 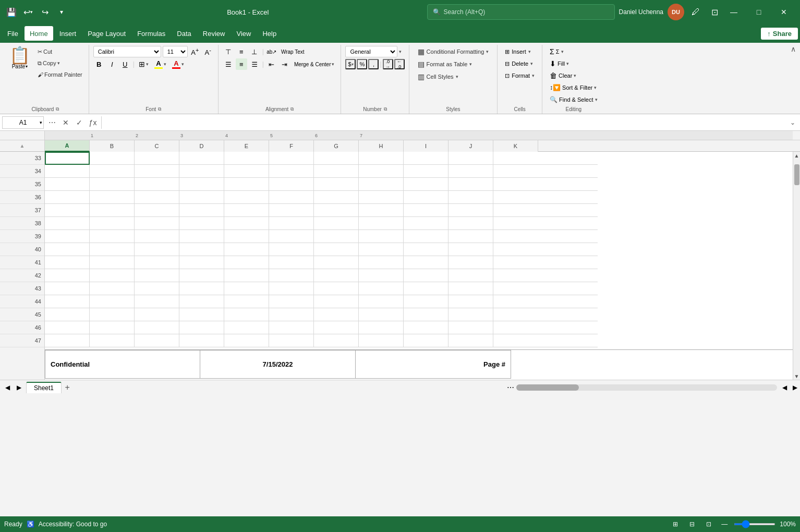 What do you see at coordinates (399, 64) in the screenshot?
I see `decrease-decimal-button: ←.0` at bounding box center [399, 64].